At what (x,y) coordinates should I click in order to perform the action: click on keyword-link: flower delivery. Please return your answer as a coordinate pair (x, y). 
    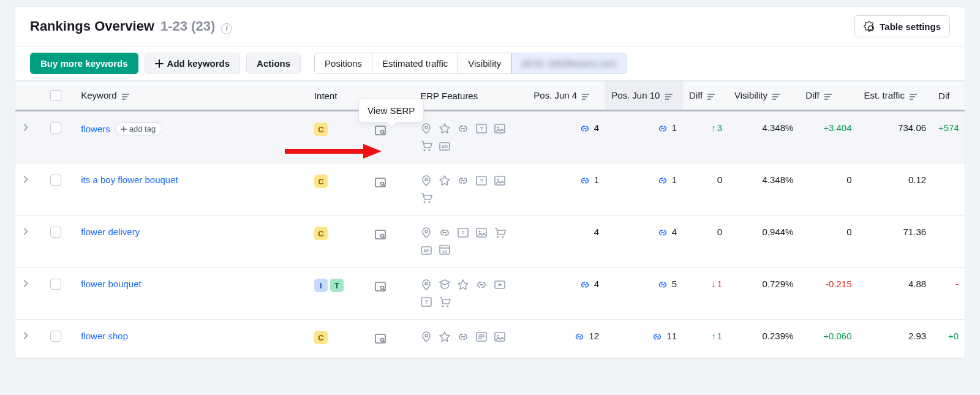
    Looking at the image, I should click on (110, 231).